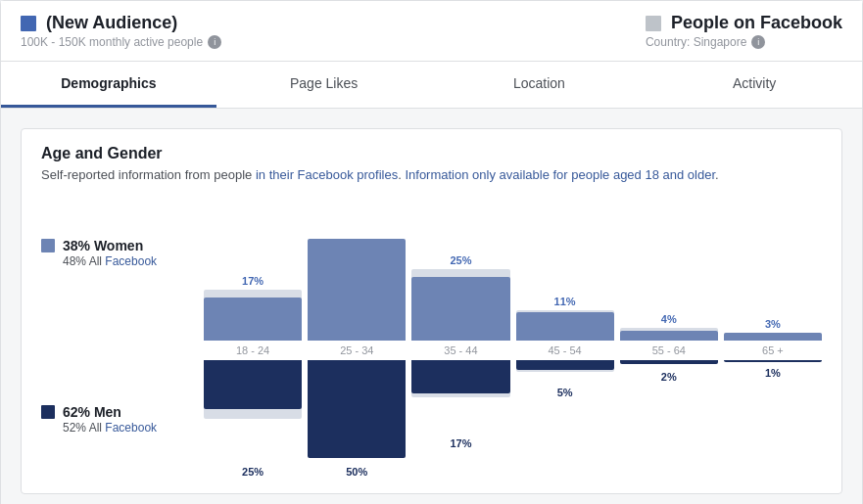 Image resolution: width=863 pixels, height=504 pixels. I want to click on men-col-3: 5%, so click(565, 419).